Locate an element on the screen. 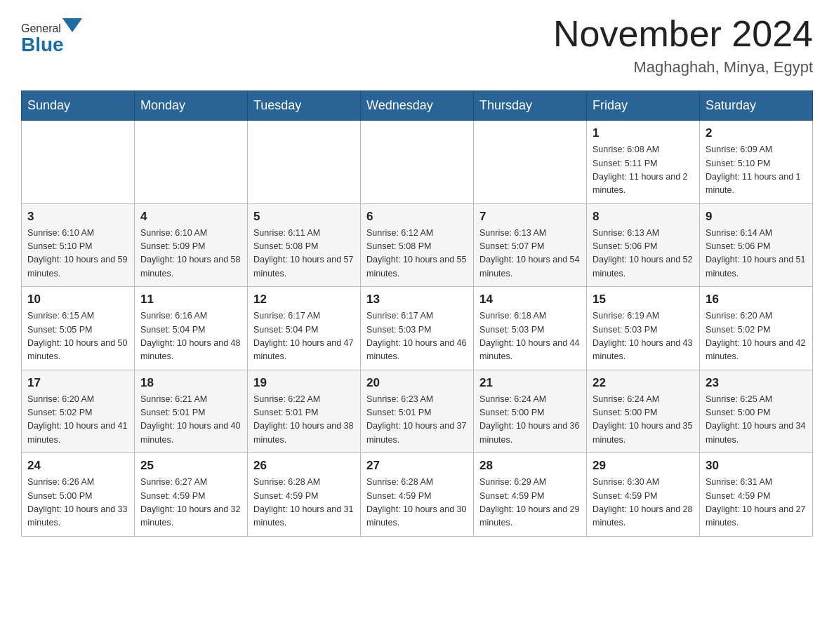  day-number: 8 is located at coordinates (643, 217).